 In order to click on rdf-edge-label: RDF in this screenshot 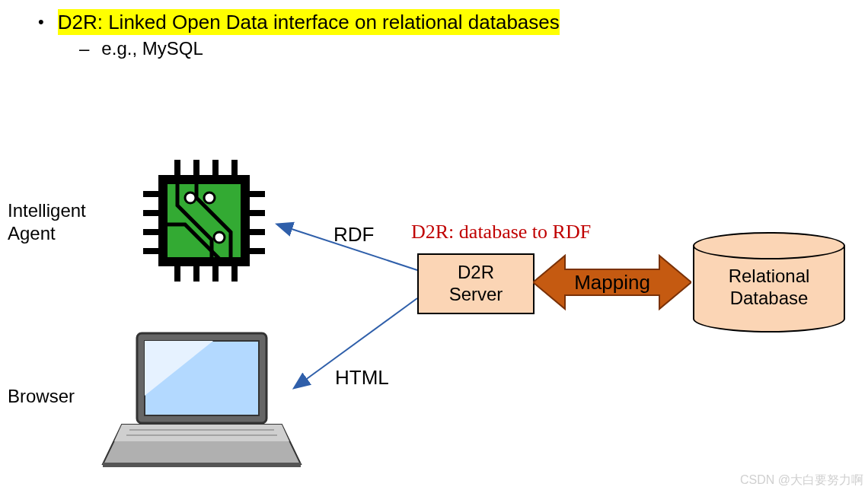, I will do `click(353, 234)`.